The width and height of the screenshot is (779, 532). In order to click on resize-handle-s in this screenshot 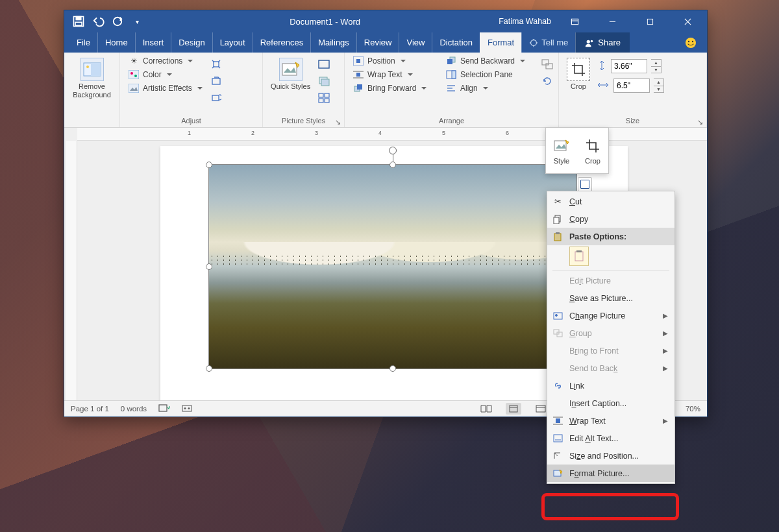, I will do `click(393, 369)`.